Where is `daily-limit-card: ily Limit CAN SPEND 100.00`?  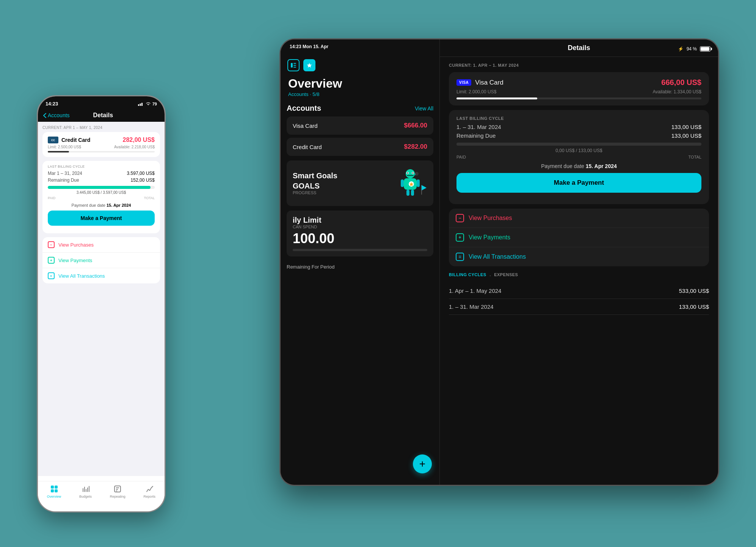 daily-limit-card: ily Limit CAN SPEND 100.00 is located at coordinates (360, 234).